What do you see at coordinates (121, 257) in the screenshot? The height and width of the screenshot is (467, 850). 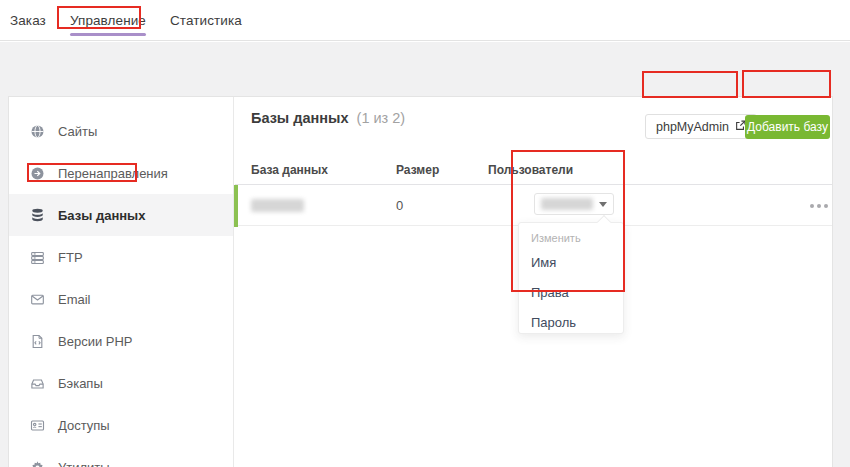 I see `sidebar-item-ftp: FTP` at bounding box center [121, 257].